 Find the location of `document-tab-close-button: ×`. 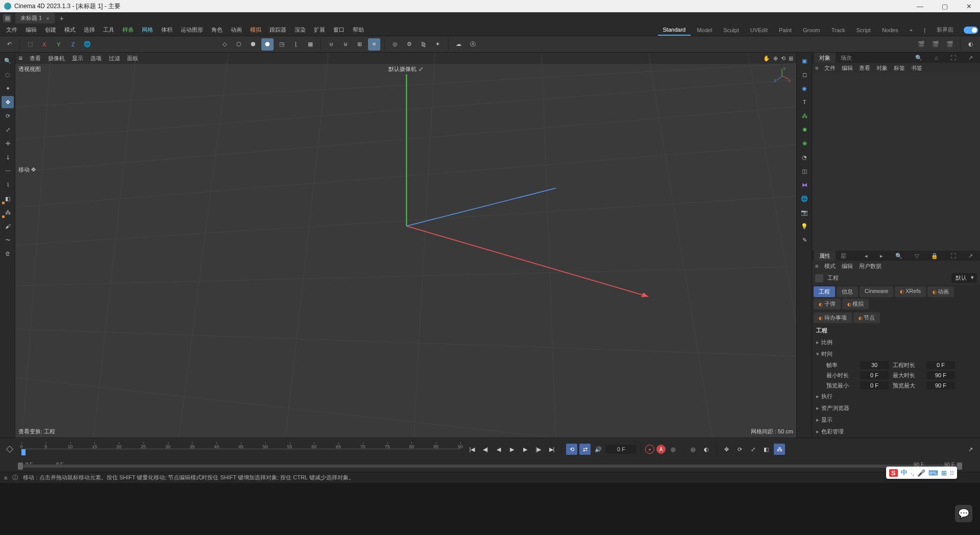

document-tab-close-button: × is located at coordinates (47, 18).